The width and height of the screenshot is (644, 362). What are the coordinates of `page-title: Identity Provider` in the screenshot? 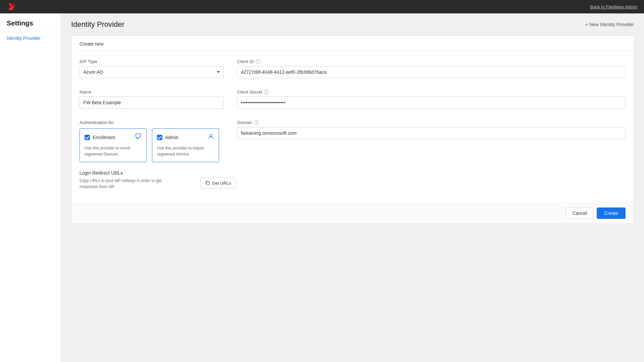 It's located at (98, 24).